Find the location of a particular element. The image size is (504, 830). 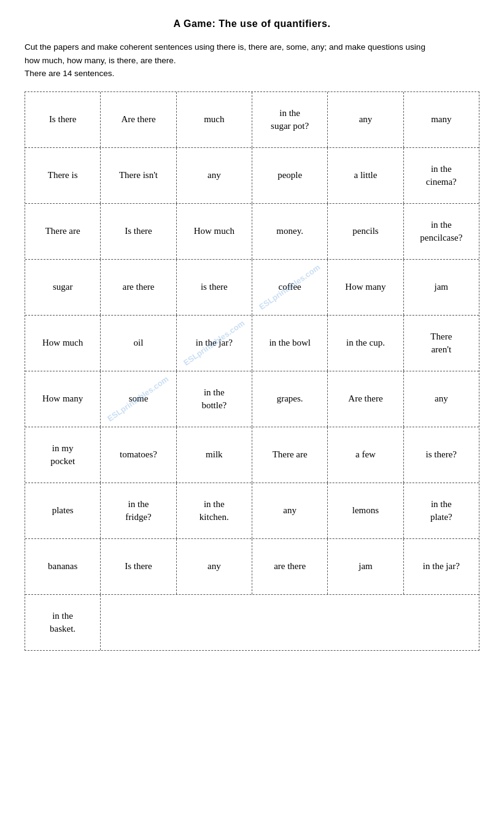

card-cell: in thesugar pot? is located at coordinates (290, 120).